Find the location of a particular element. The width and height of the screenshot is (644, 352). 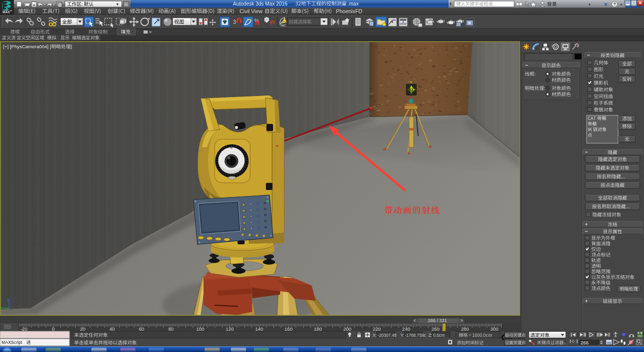

svg-text: 120 is located at coordinates (230, 329).